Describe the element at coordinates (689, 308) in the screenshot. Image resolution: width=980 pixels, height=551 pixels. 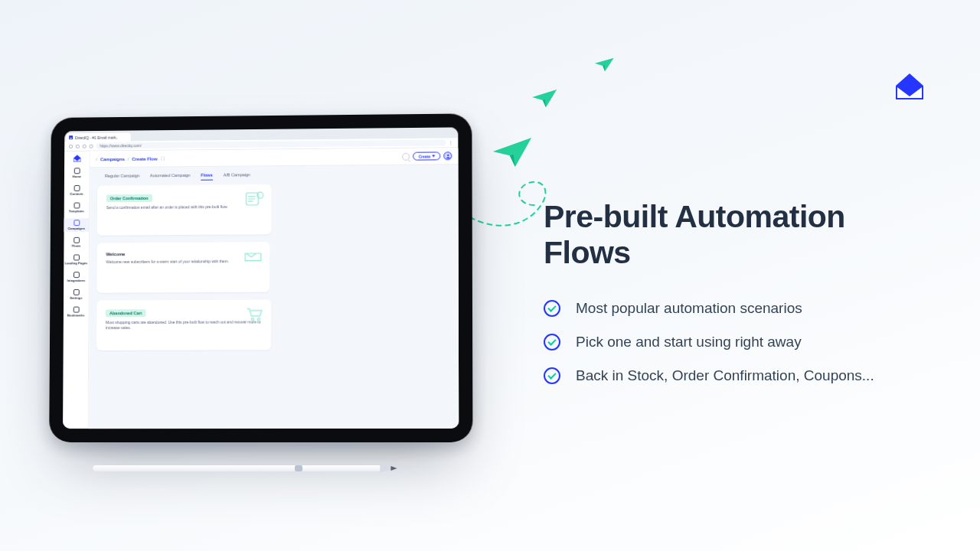
I see `promo-bullet-text: Most popular automation scenarios` at that location.